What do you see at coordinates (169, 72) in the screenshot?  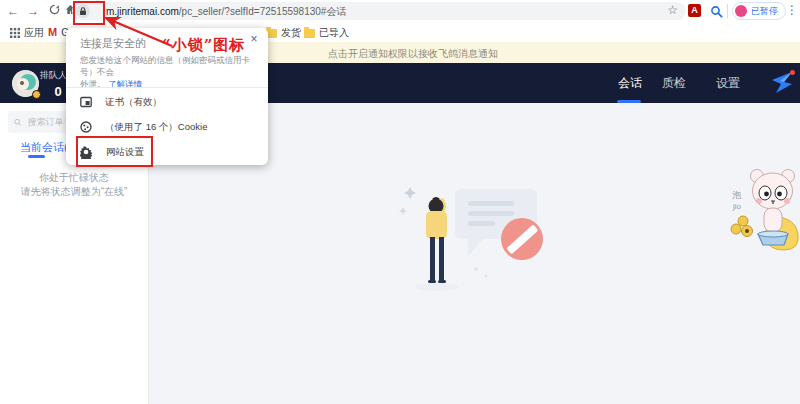 I see `popup-body: 您发送给这个网站的信息（例如密码或信用卡号）不会外泄。 了解详情` at bounding box center [169, 72].